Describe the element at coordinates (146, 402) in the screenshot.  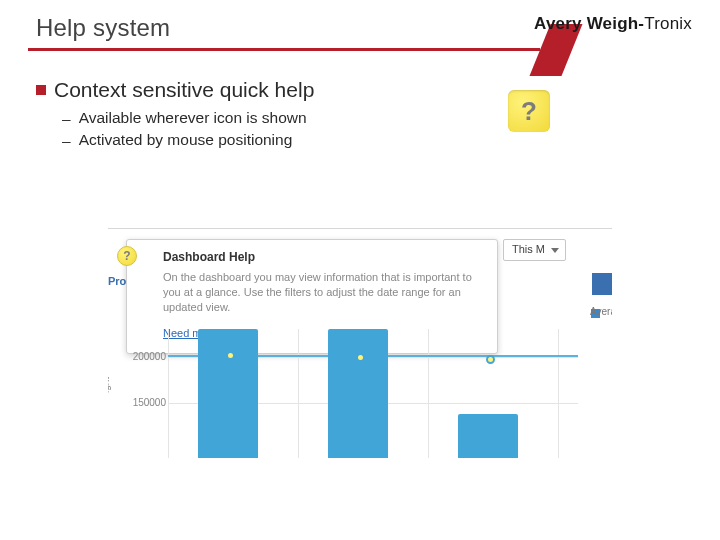
I see `y-tick: 150000` at that location.